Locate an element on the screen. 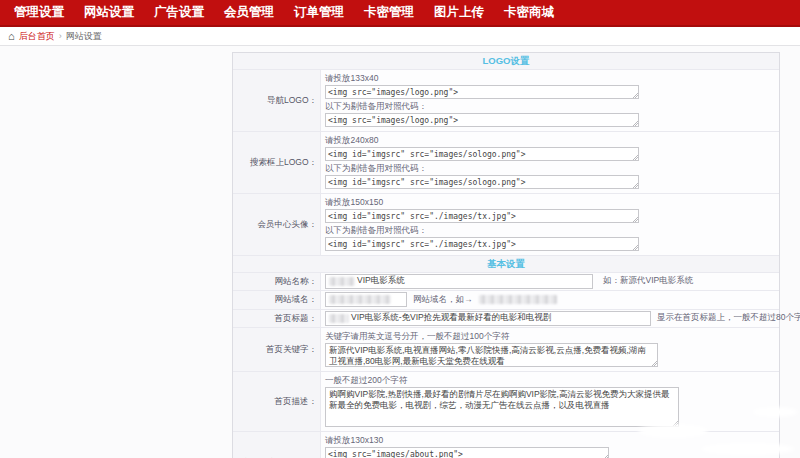 This screenshot has width=800, height=458. row-member-avatar: 会员中心头像： 请投放150x150 <img id="imgsrc" src=… is located at coordinates (506, 225).